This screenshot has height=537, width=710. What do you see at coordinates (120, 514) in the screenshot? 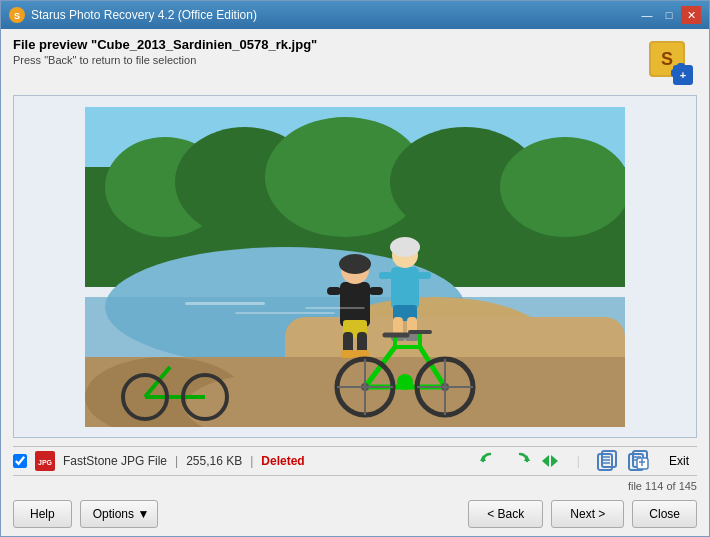
I see `options-button: Options ▼` at bounding box center [120, 514].